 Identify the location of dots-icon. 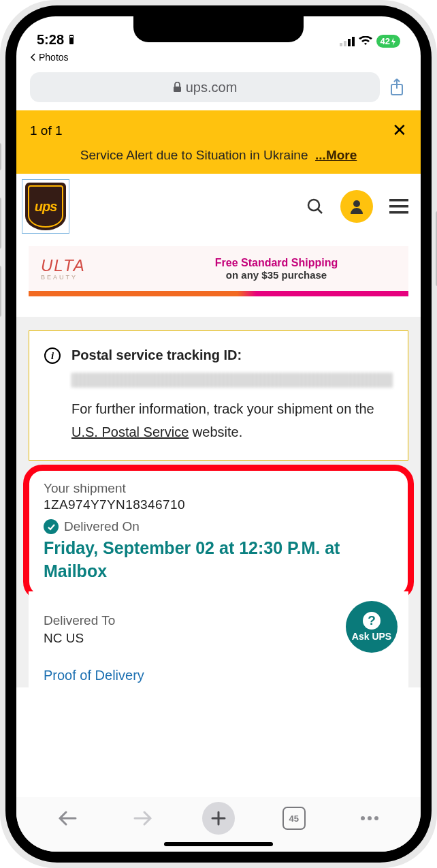
(363, 818).